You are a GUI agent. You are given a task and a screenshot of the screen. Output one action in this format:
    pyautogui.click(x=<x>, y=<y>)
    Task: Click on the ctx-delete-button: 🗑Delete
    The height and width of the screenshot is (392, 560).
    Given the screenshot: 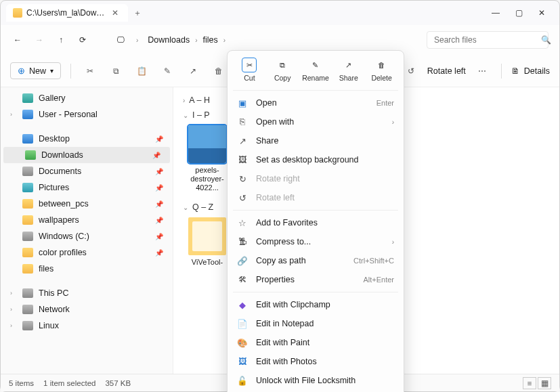 What is the action you would take?
    pyautogui.click(x=382, y=70)
    